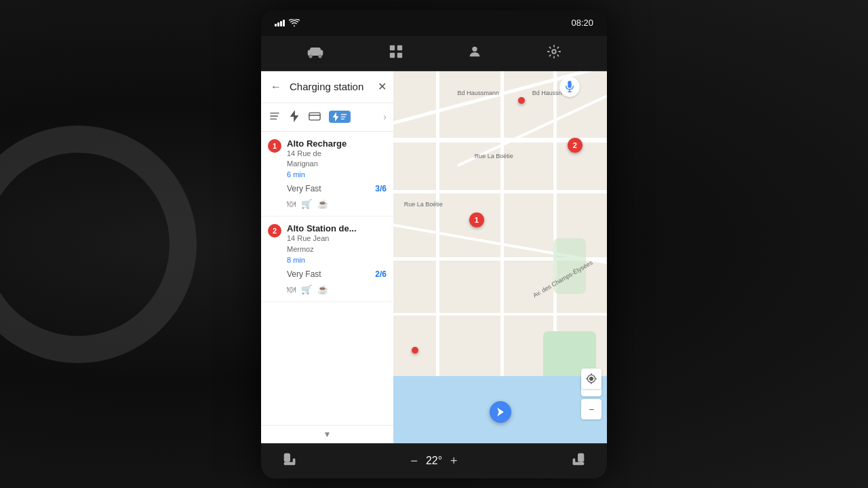 The width and height of the screenshot is (868, 488). Describe the element at coordinates (336, 260) in the screenshot. I see `station-2-time: 8 min` at that location.